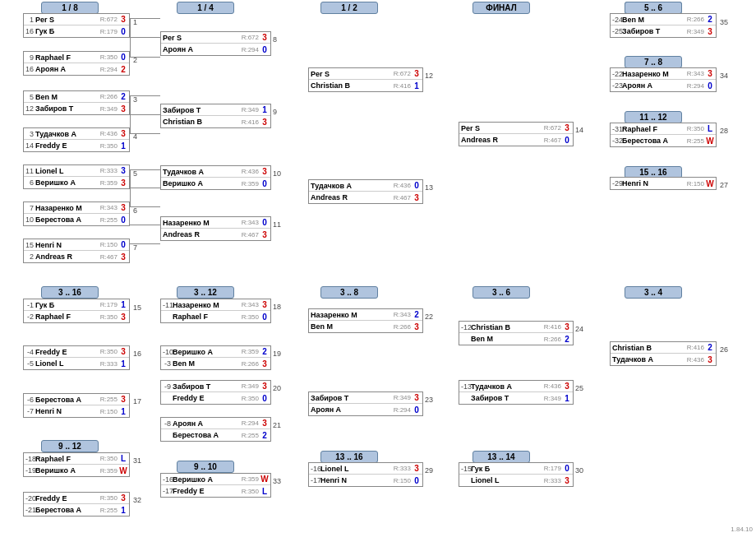  I want to click on matchnum-1: 1, so click(135, 22).